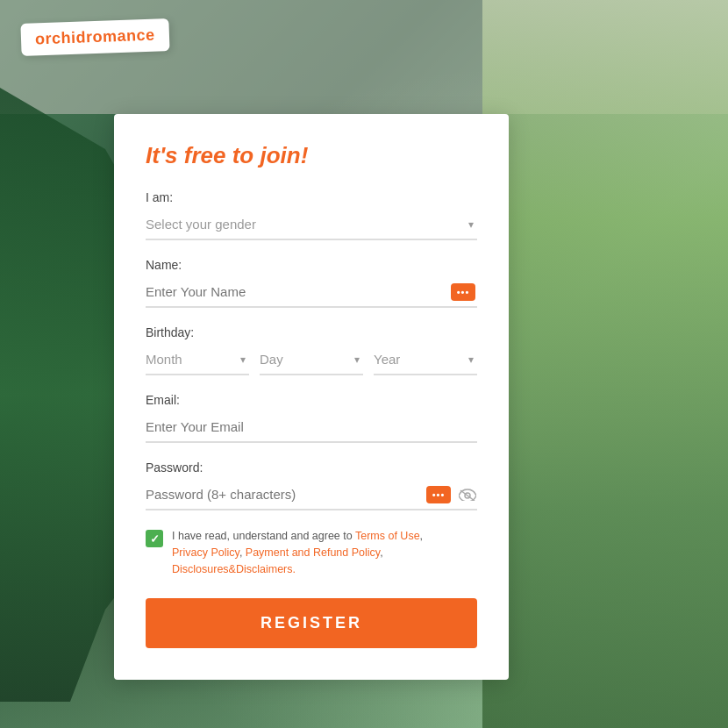 Image resolution: width=728 pixels, height=728 pixels. Describe the element at coordinates (298, 291) in the screenshot. I see `name-input` at that location.